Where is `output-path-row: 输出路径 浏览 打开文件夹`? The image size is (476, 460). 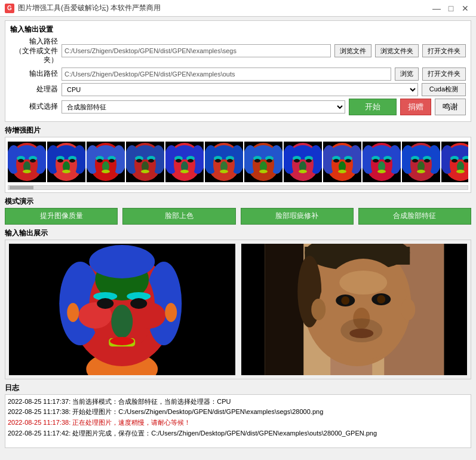
output-path-row: 输出路径 浏览 打开文件夹 is located at coordinates (238, 74).